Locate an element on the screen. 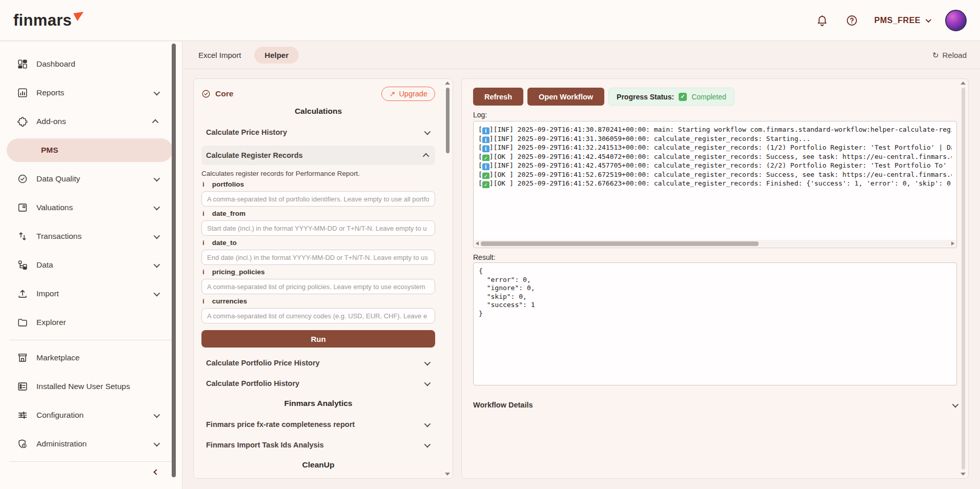  workflow-panel-scrollbar is located at coordinates (963, 279).